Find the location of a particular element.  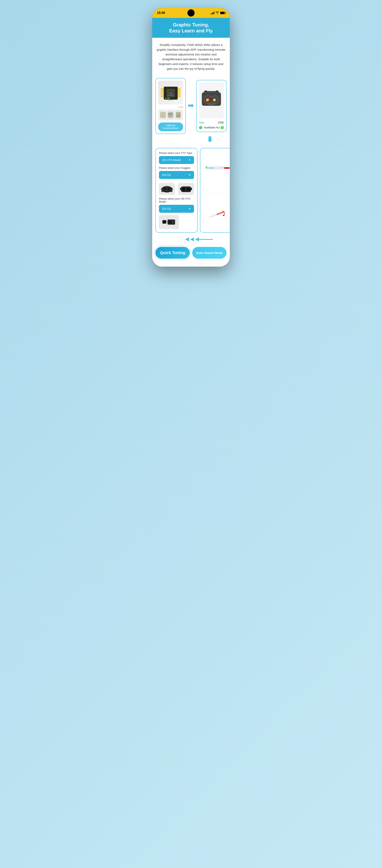

diagram-top-row: F405 WING MINI SpeedyBee Level is located at coordinates (191, 106).